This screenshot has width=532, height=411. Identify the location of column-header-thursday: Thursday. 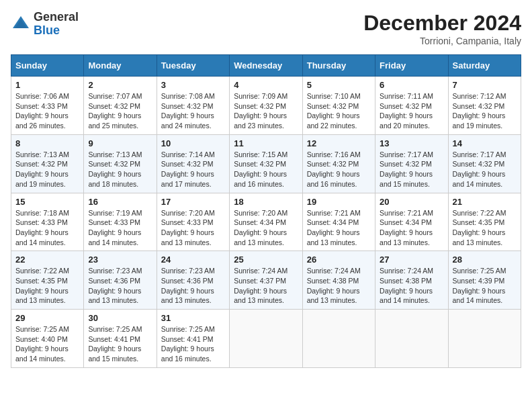
(339, 66).